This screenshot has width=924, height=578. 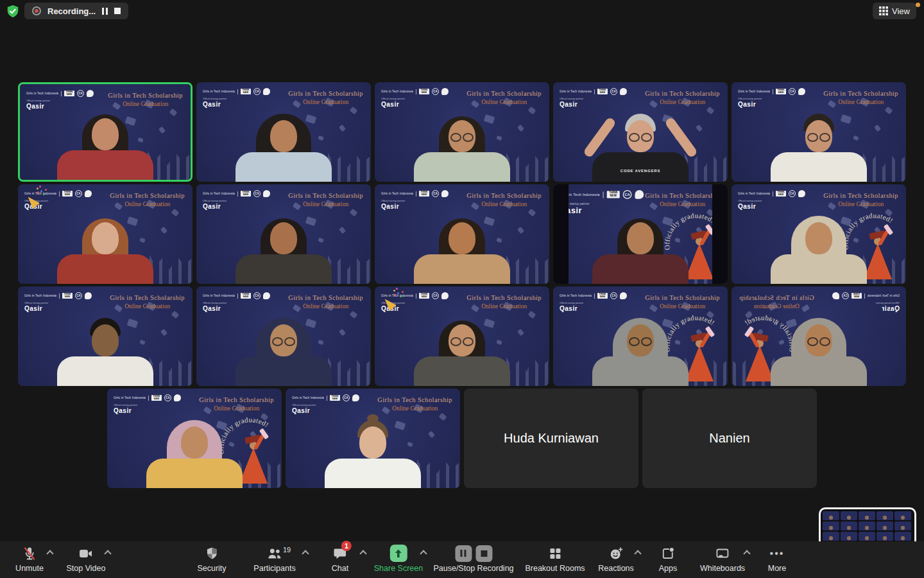 What do you see at coordinates (212, 559) in the screenshot?
I see `security-button: Security` at bounding box center [212, 559].